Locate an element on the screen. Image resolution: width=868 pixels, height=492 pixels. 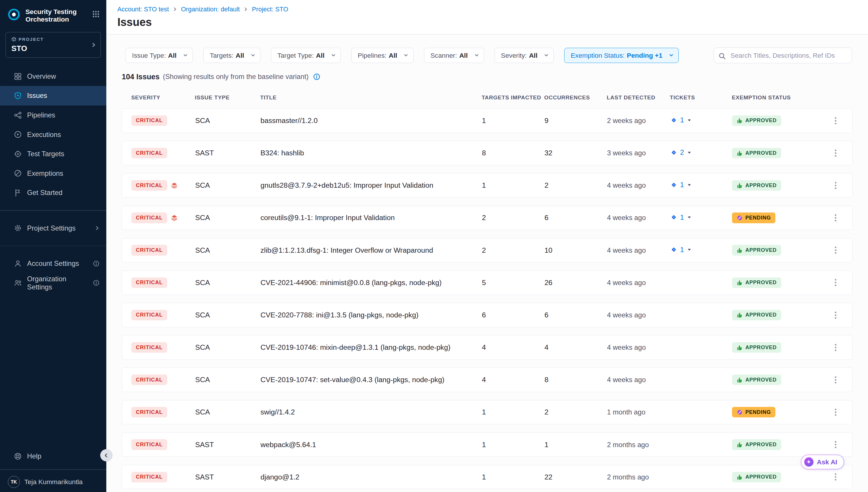
ask-ai-button: Ask AI is located at coordinates (822, 462).